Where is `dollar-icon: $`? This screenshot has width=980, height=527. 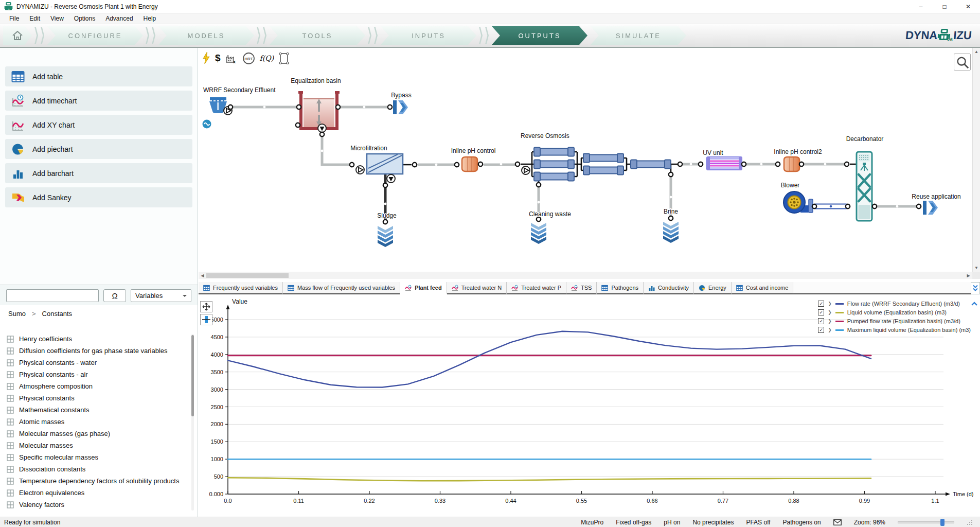 dollar-icon: $ is located at coordinates (218, 58).